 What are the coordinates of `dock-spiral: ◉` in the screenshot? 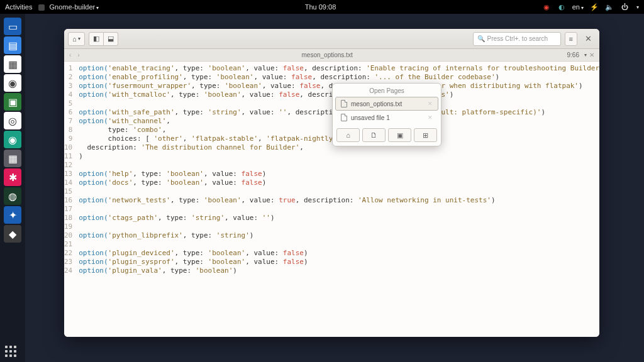 It's located at (13, 140).